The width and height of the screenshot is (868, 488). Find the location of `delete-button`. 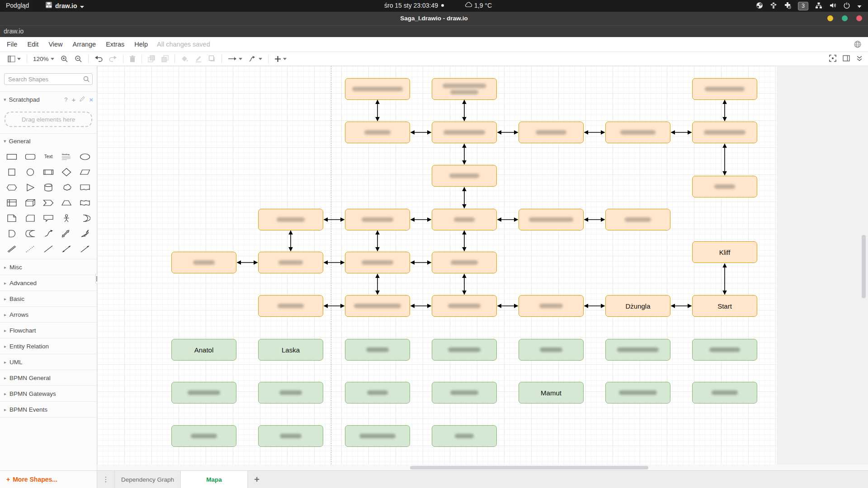

delete-button is located at coordinates (132, 59).